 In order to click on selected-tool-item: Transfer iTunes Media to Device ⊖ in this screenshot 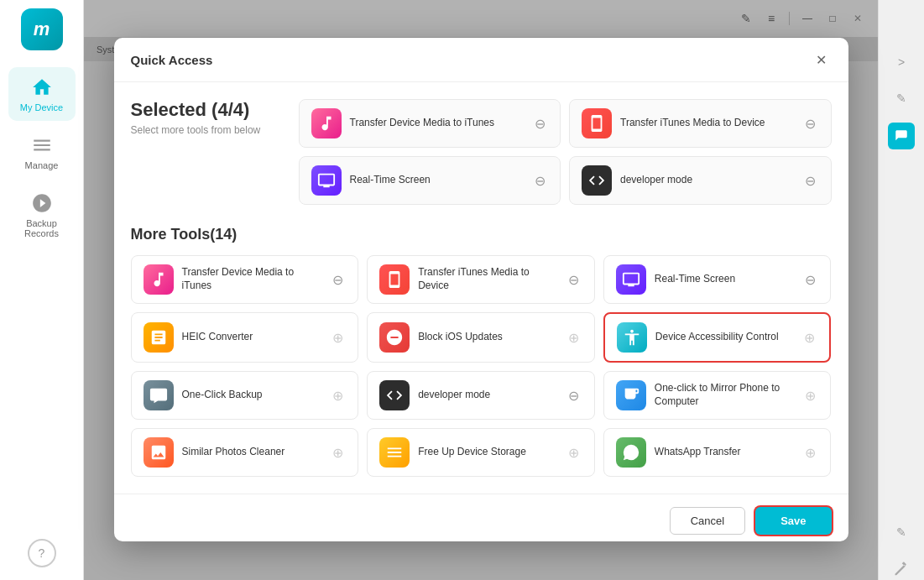, I will do `click(700, 123)`.